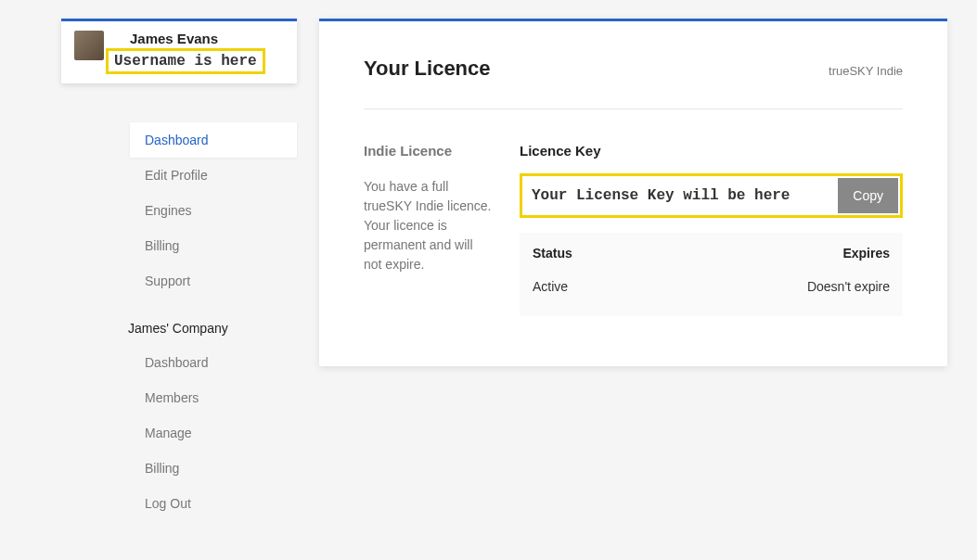 The height and width of the screenshot is (560, 977). I want to click on nav-dashboard: Dashboard, so click(213, 140).